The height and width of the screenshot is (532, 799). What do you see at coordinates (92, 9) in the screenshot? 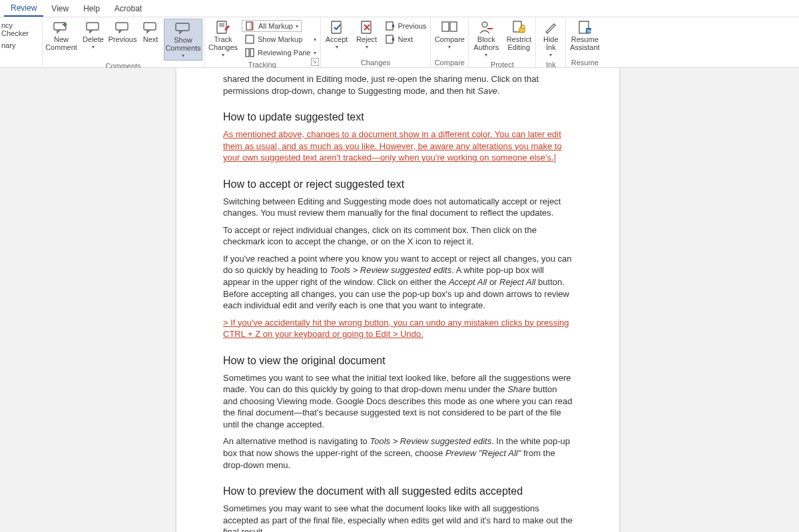
I see `tab-help: Help` at bounding box center [92, 9].